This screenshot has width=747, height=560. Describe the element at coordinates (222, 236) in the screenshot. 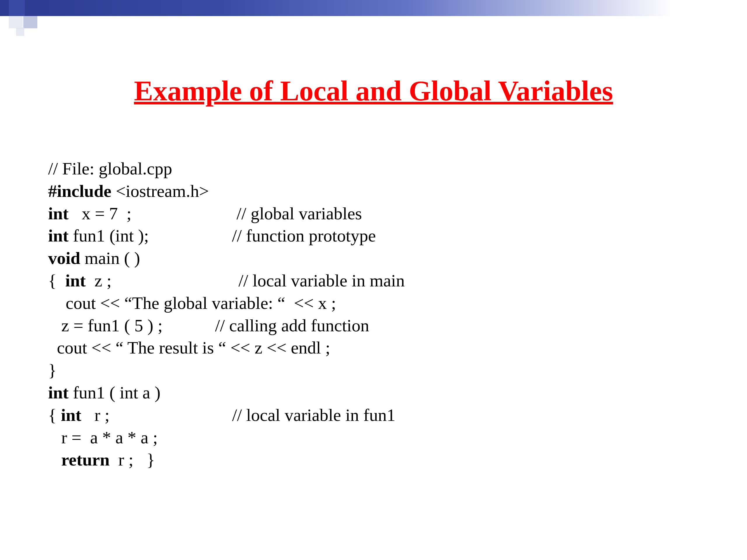

I see `code-text: fun1 (int ); // function prototype` at that location.